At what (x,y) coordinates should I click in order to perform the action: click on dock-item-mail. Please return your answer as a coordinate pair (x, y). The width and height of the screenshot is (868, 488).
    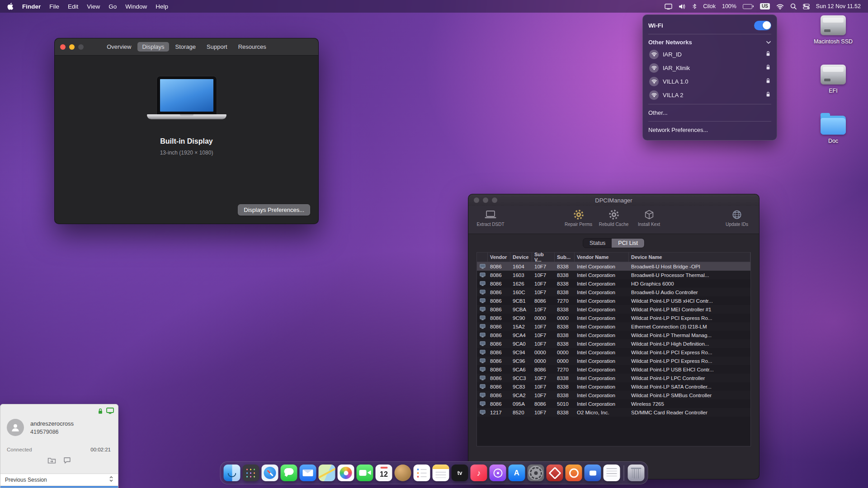
    Looking at the image, I should click on (308, 473).